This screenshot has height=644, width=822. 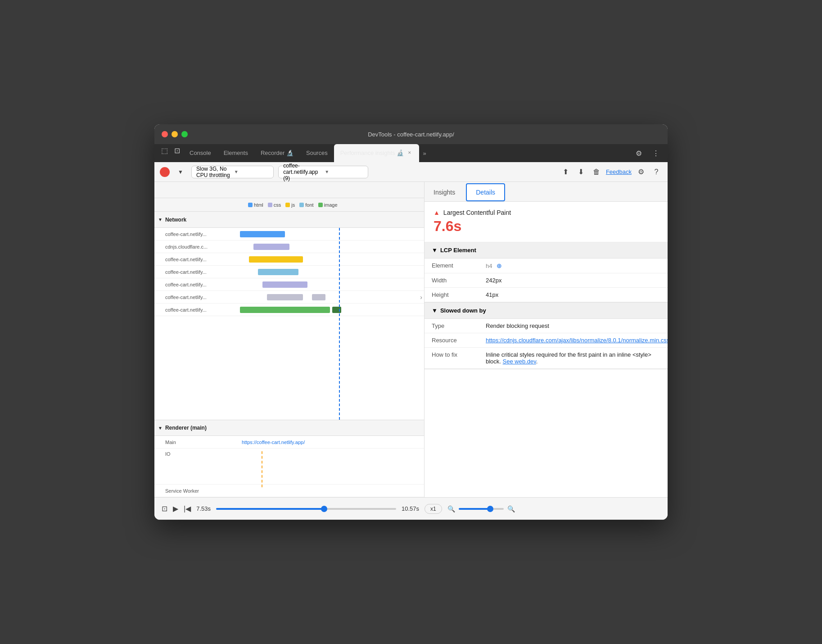 I want to click on title-bar: DevTools - coffee-cart.netlify.app/, so click(x=411, y=134).